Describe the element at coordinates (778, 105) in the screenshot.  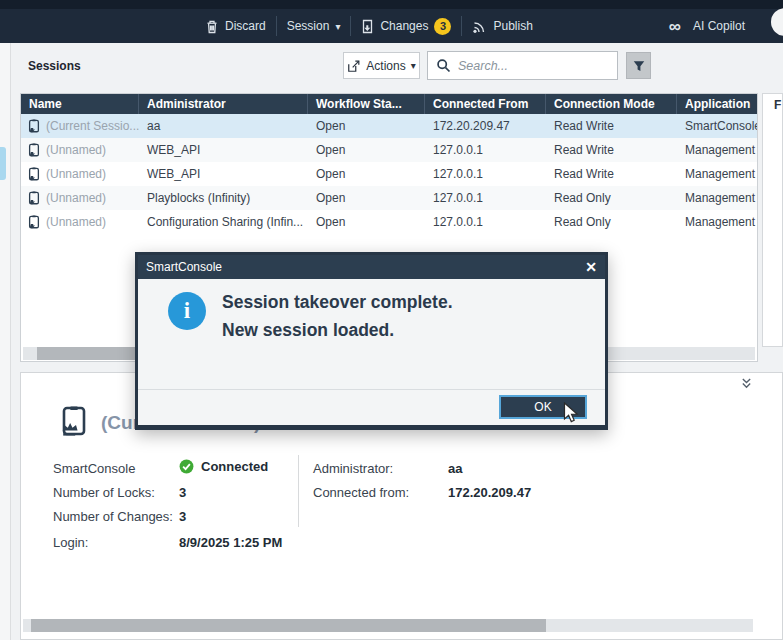
I see `right-panel-clipped-label: F` at that location.